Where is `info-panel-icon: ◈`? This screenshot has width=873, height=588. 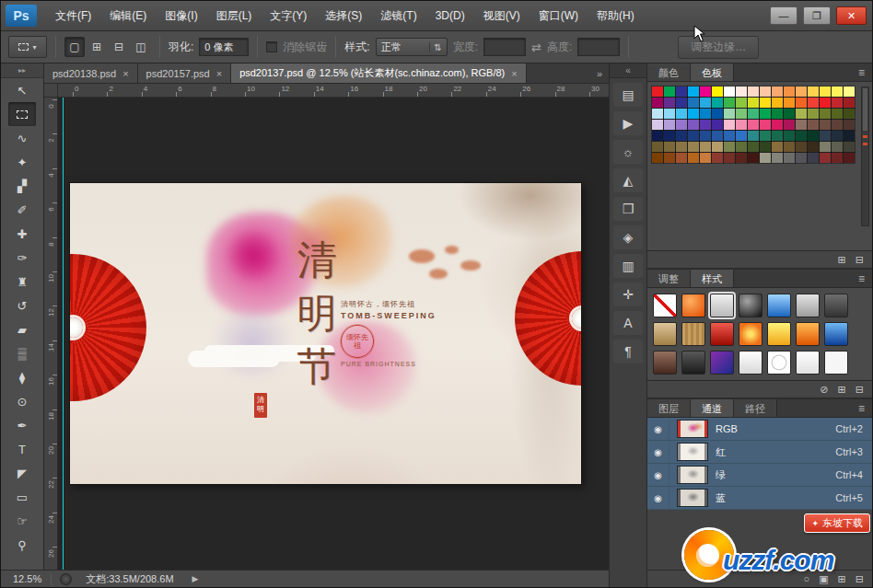
info-panel-icon: ◈ is located at coordinates (628, 237).